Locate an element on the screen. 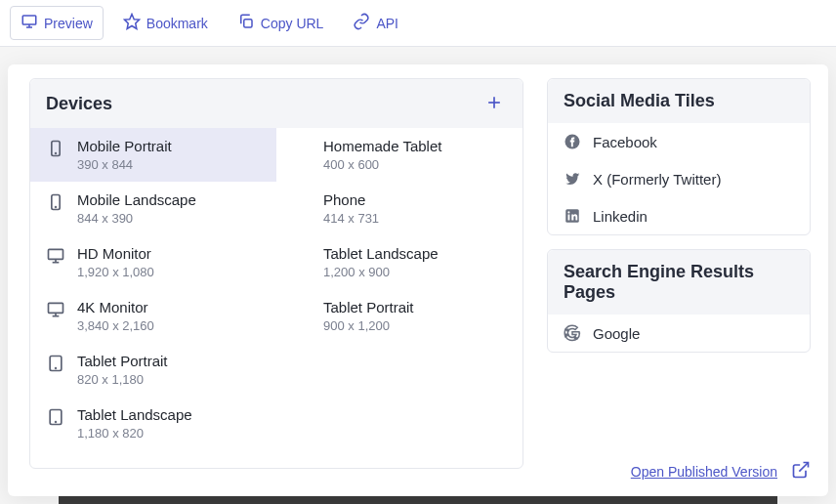  devices-header: Devices is located at coordinates (276, 104).